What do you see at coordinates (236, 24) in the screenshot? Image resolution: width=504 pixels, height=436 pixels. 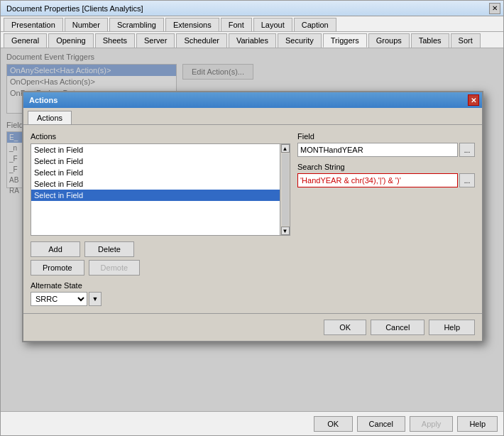 I see `tab-font: Font` at bounding box center [236, 24].